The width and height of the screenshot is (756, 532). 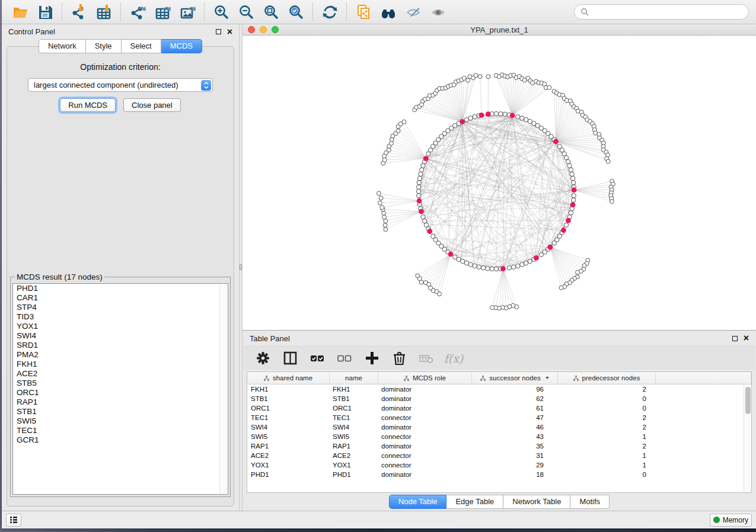 I want to click on dropdown-stepper-icon, so click(x=206, y=85).